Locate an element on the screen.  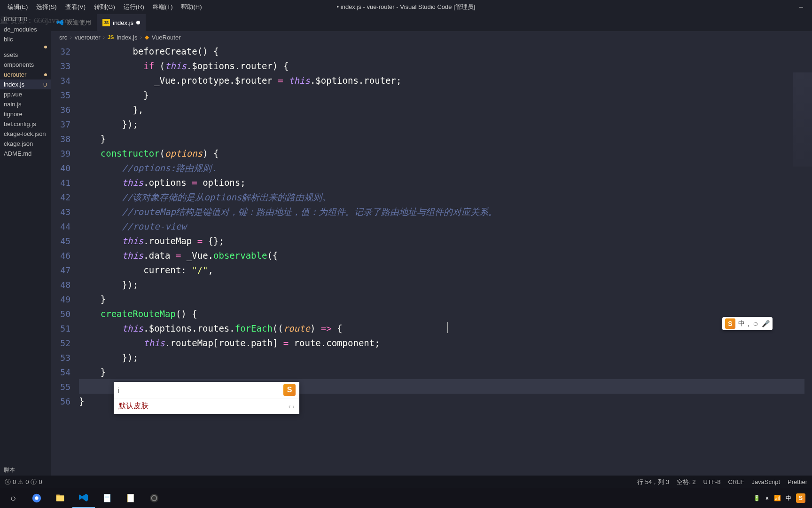
status-language: JavaScript is located at coordinates (766, 482).